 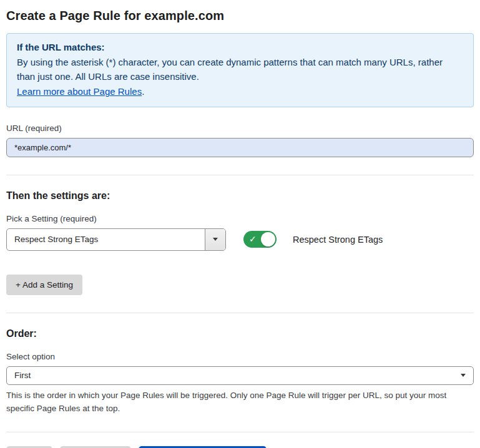 I want to click on settings-heading: Then the settings are:, so click(x=240, y=196).